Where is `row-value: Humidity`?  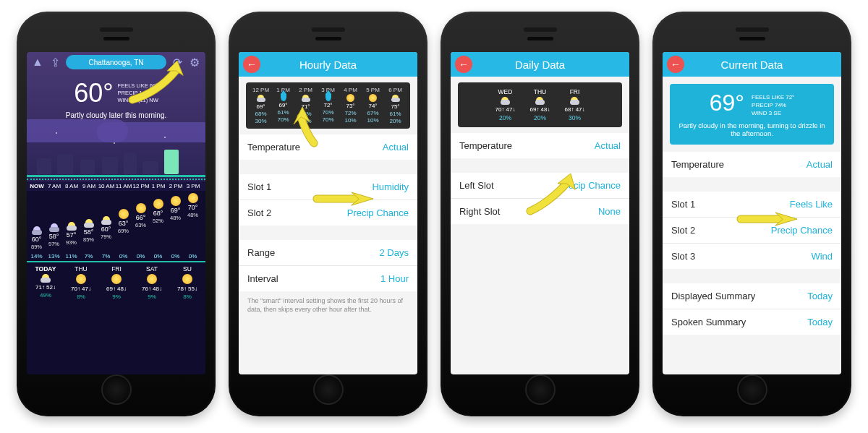
row-value: Humidity is located at coordinates (391, 187).